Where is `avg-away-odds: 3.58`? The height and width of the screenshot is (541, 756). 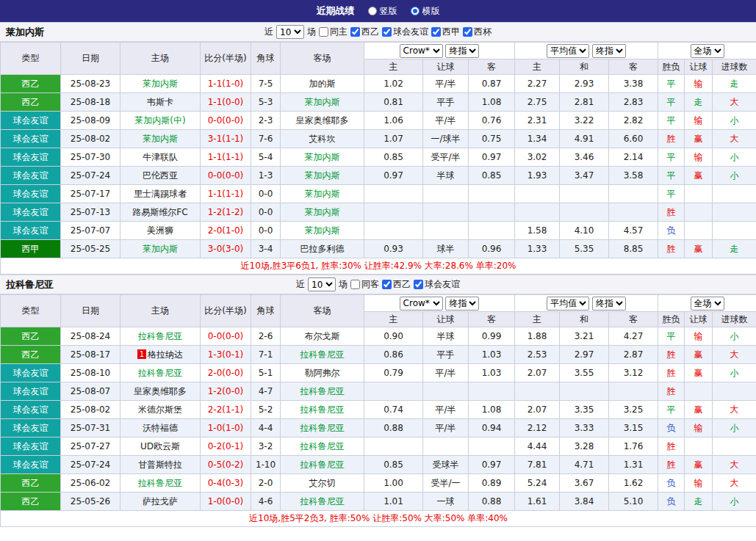
avg-away-odds: 3.58 is located at coordinates (633, 176).